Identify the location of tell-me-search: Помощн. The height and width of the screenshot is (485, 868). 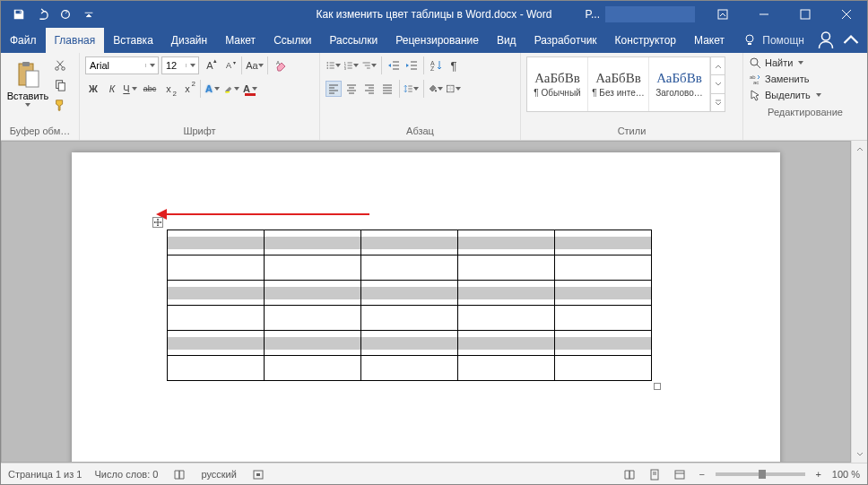
(773, 40).